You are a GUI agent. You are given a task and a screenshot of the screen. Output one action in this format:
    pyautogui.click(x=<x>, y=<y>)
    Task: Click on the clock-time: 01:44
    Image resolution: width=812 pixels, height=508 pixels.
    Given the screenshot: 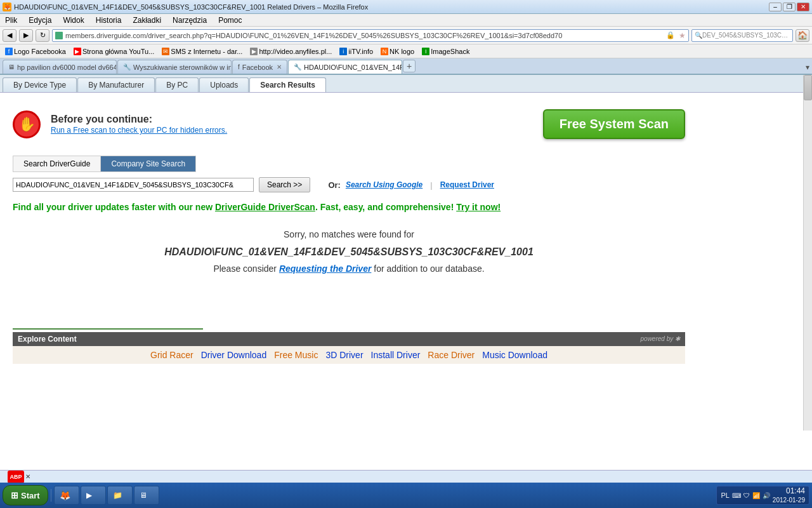 What is the action you would take?
    pyautogui.click(x=789, y=491)
    